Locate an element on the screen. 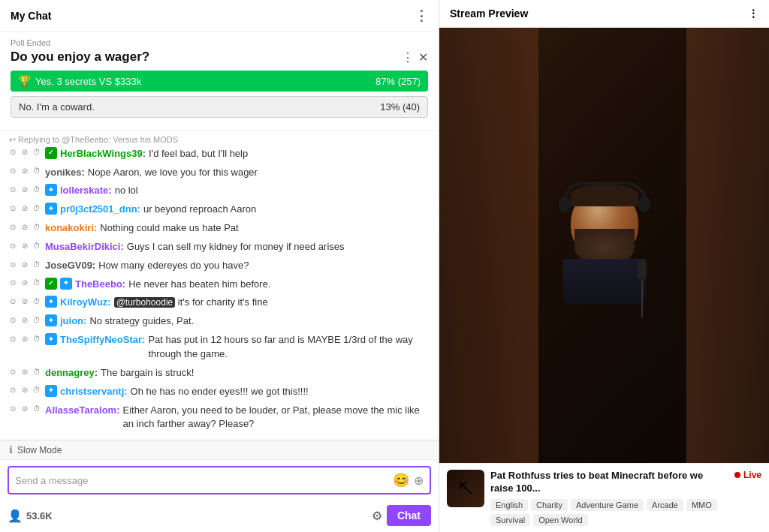 This screenshot has height=532, width=769. stream-tag: MMO is located at coordinates (701, 505).